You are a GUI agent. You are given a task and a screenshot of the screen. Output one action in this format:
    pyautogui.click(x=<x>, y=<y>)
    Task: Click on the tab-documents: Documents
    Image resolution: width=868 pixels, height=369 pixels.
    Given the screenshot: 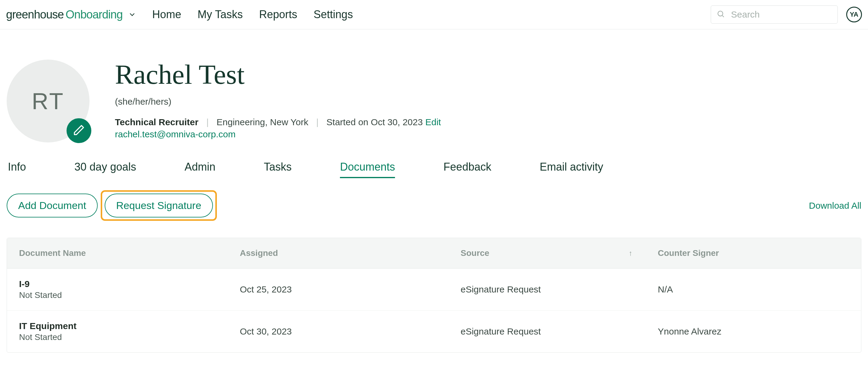 What is the action you would take?
    pyautogui.click(x=367, y=170)
    